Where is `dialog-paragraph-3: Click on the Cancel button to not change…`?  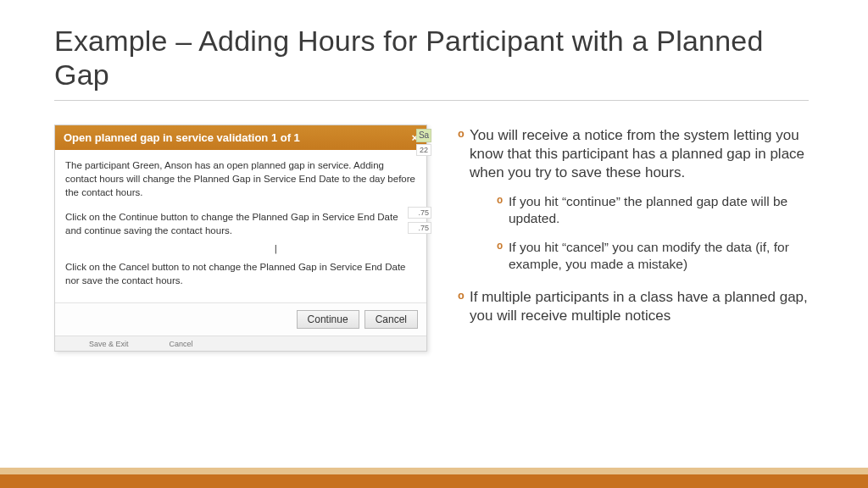 dialog-paragraph-3: Click on the Cancel button to not change… is located at coordinates (241, 274).